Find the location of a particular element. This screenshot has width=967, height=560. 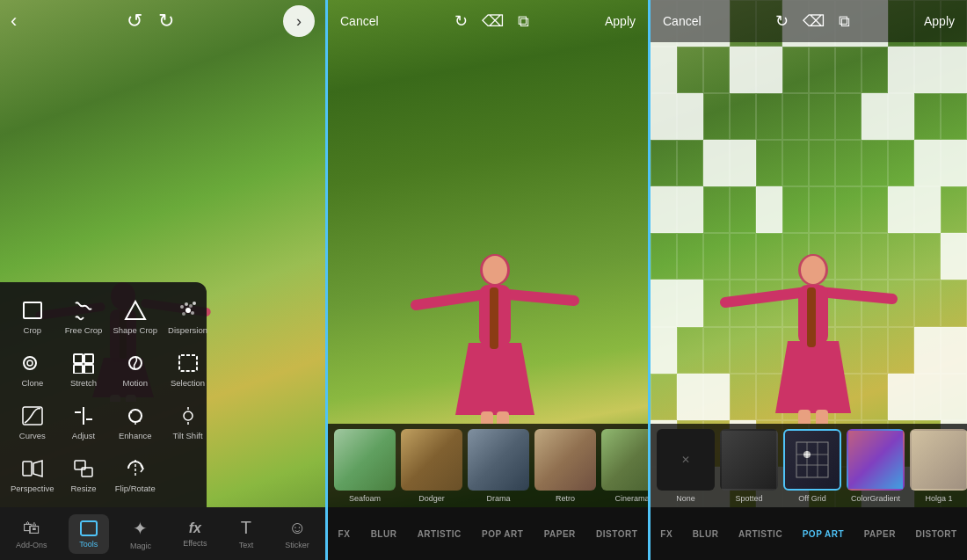

enhance-label: Enhance is located at coordinates (135, 436).